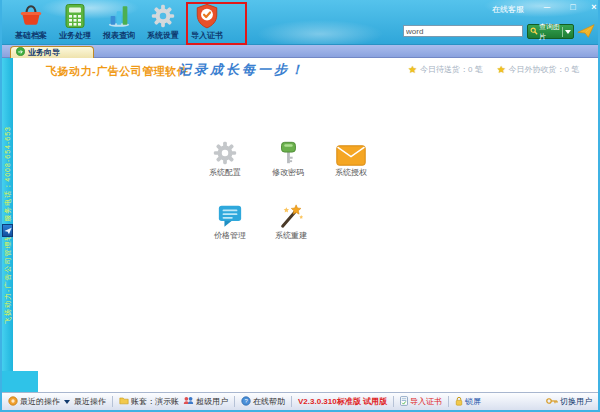 This screenshot has width=600, height=412. What do you see at coordinates (75, 36) in the screenshot?
I see `toolbar-button-label: 业务处理` at bounding box center [75, 36].